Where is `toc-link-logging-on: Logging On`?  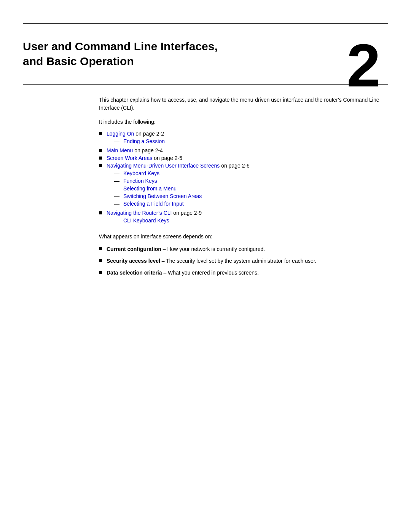
toc-link-logging-on: Logging On is located at coordinates (120, 134).